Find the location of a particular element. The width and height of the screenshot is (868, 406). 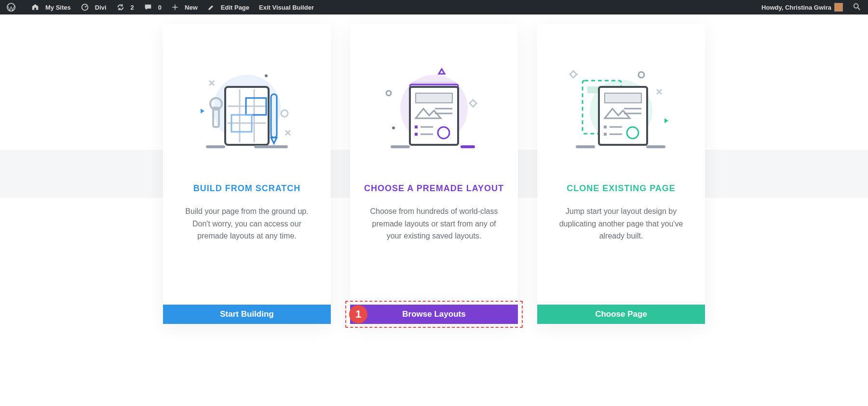

card-title: BUILD FROM SCRATCH is located at coordinates (247, 188).